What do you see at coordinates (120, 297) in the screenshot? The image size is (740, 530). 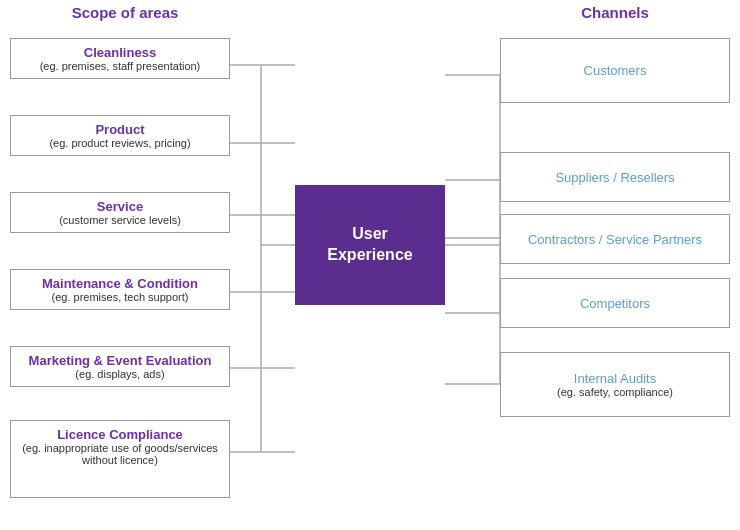 I see `scope-maintenance-sub: (eg. premises, tech support)` at bounding box center [120, 297].